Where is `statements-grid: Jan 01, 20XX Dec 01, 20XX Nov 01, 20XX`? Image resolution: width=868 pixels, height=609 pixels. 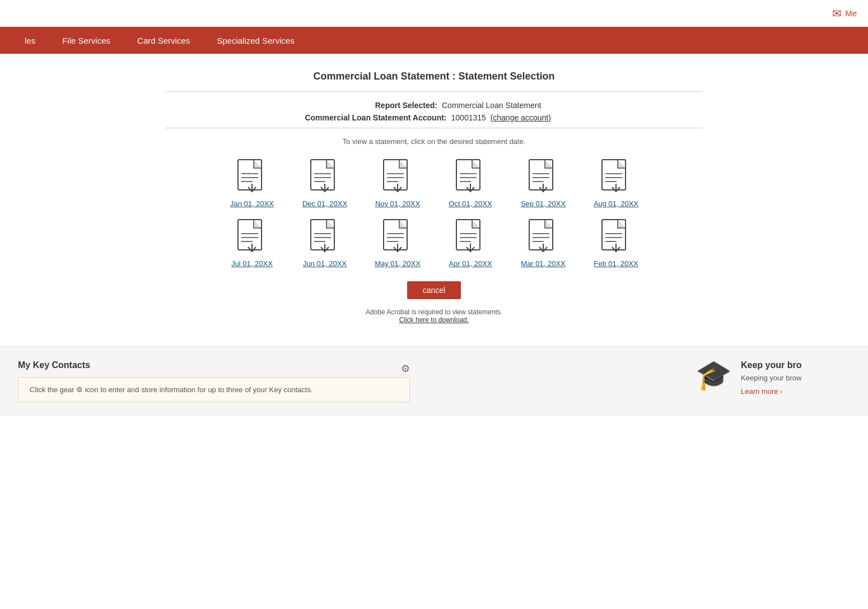 statements-grid: Jan 01, 20XX Dec 01, 20XX Nov 01, 20XX is located at coordinates (434, 213).